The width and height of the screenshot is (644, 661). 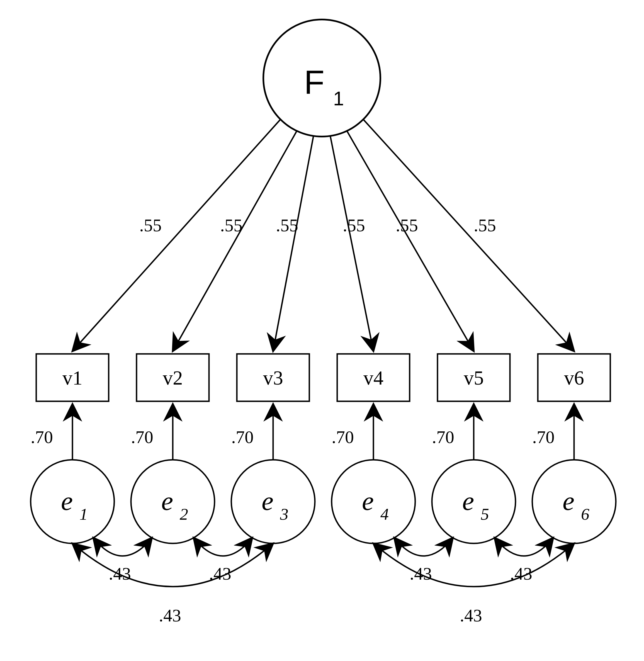 I want to click on loading-v3: .55, so click(x=287, y=225).